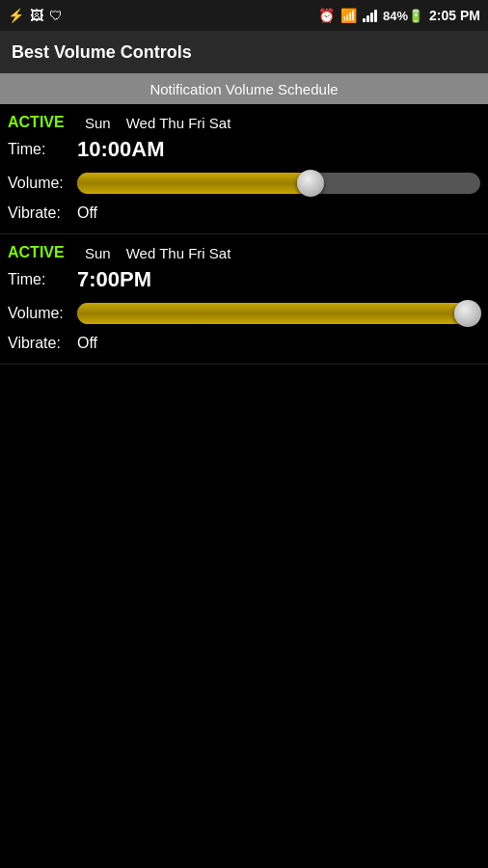 The width and height of the screenshot is (488, 868). What do you see at coordinates (416, 15) in the screenshot?
I see `battery-icon: 🔋` at bounding box center [416, 15].